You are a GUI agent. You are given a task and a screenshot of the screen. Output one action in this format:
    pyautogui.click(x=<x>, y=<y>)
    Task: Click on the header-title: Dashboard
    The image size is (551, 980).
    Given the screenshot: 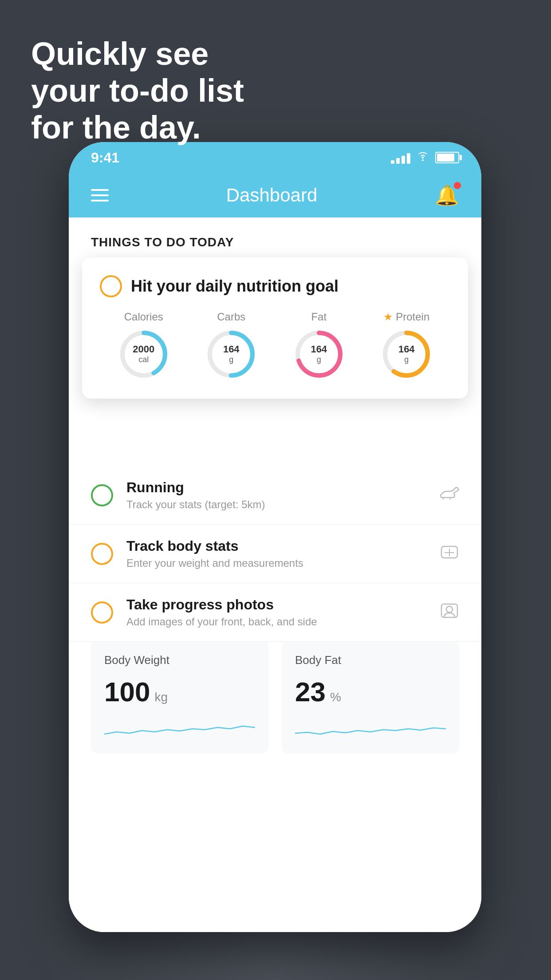 What is the action you would take?
    pyautogui.click(x=272, y=195)
    